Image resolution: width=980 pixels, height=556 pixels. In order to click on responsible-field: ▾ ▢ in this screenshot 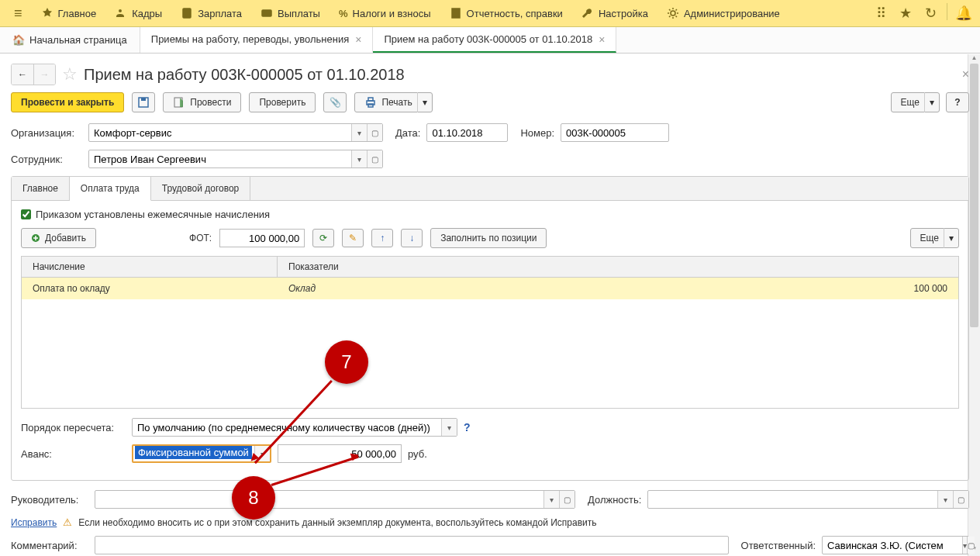, I will do `click(895, 545)`.